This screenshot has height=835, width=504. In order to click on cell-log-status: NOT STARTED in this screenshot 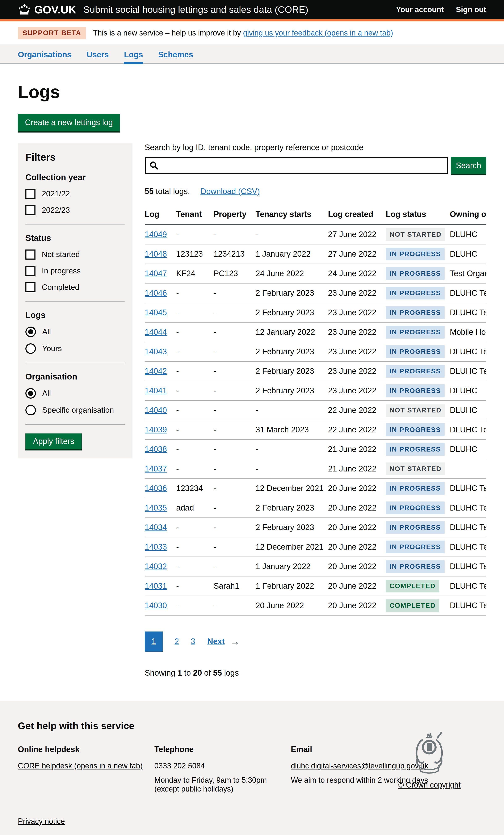, I will do `click(418, 235)`.